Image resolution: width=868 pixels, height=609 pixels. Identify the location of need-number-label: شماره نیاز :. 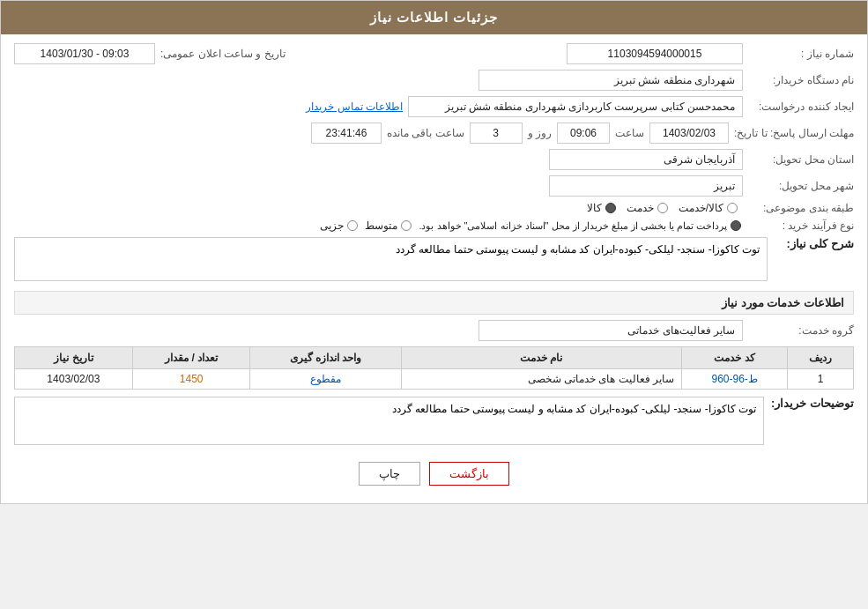
(801, 54).